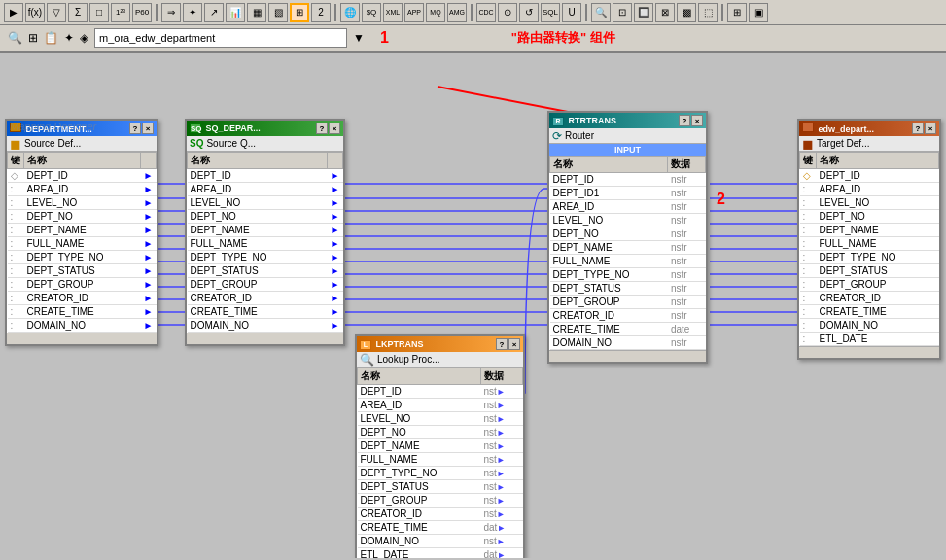 This screenshot has height=560, width=946. What do you see at coordinates (628, 343) in the screenshot?
I see `table-row: DOMAIN_NOnstr` at bounding box center [628, 343].